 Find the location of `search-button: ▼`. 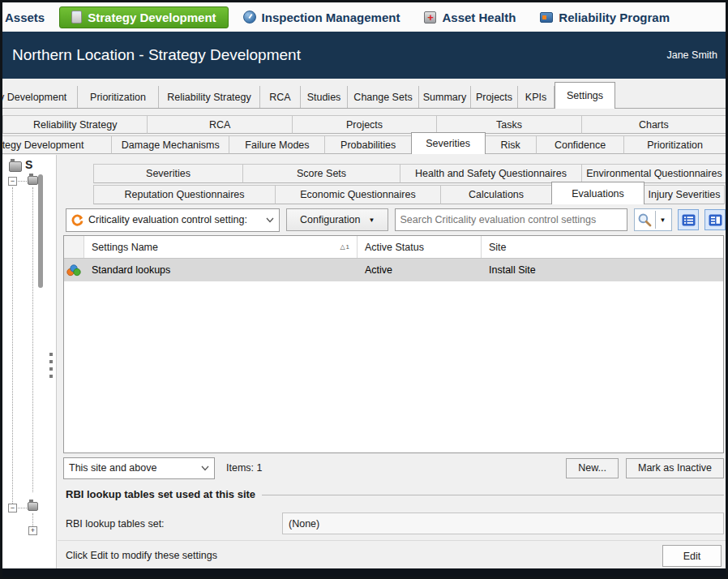

search-button: ▼ is located at coordinates (653, 220).